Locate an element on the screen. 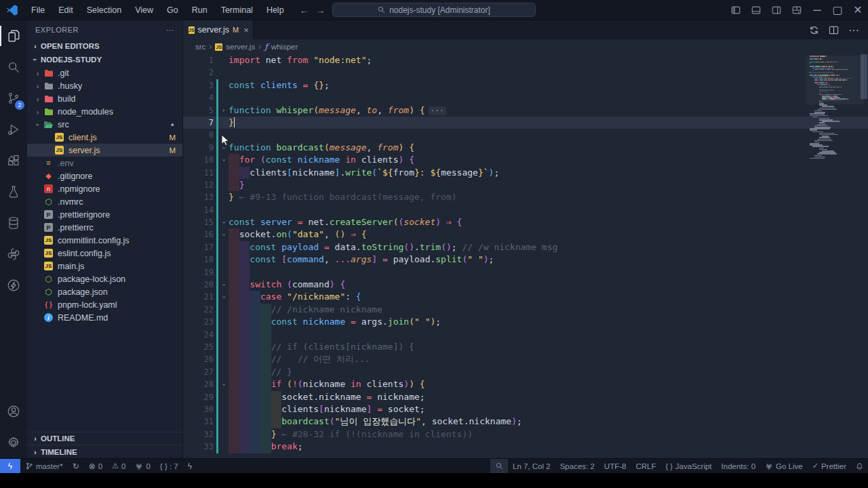  code-line-7: 7} is located at coordinates (526, 123).